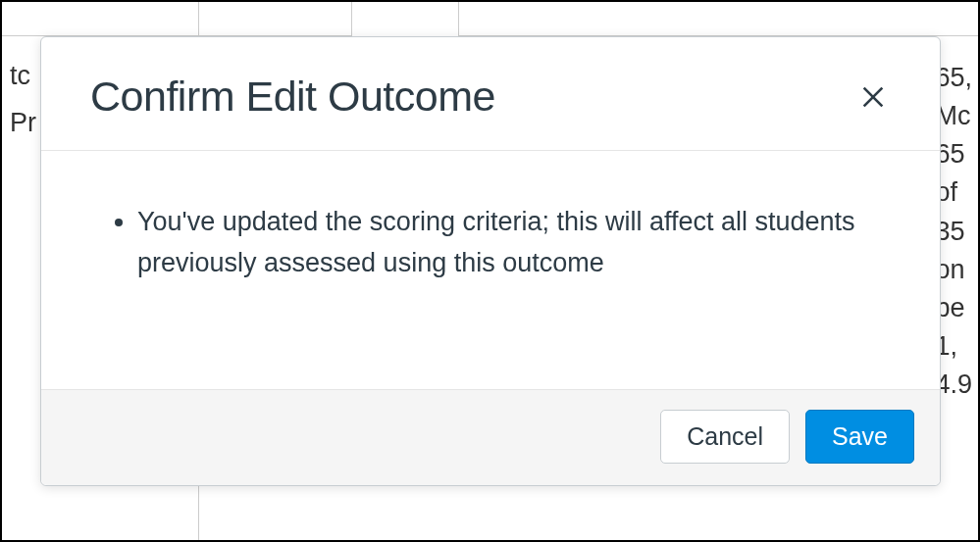 The height and width of the screenshot is (542, 980). I want to click on background-text: 4.9, so click(954, 384).